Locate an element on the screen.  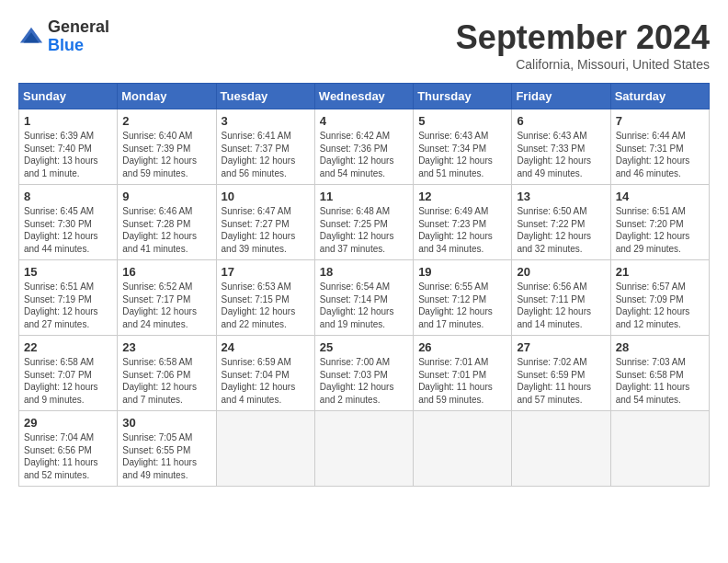
day-number: 30 is located at coordinates (166, 423).